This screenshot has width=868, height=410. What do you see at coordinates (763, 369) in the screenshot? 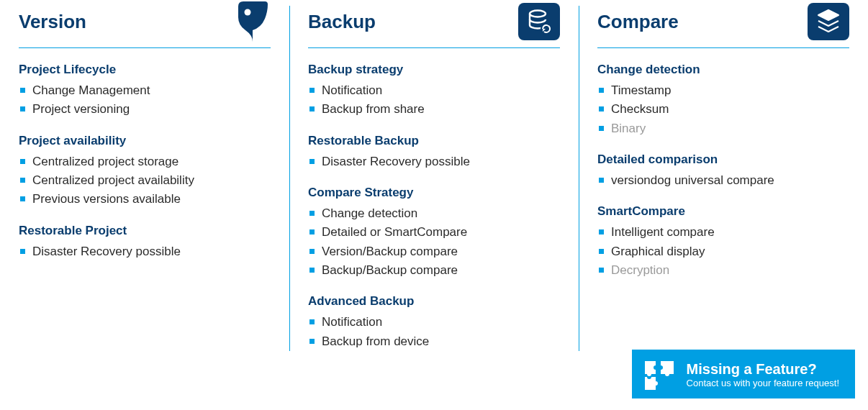
I see `banner-title: Missing a Feature?` at bounding box center [763, 369].